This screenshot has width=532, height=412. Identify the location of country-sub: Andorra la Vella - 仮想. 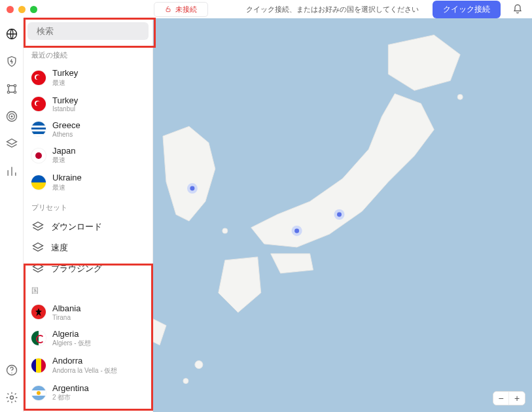
(85, 371).